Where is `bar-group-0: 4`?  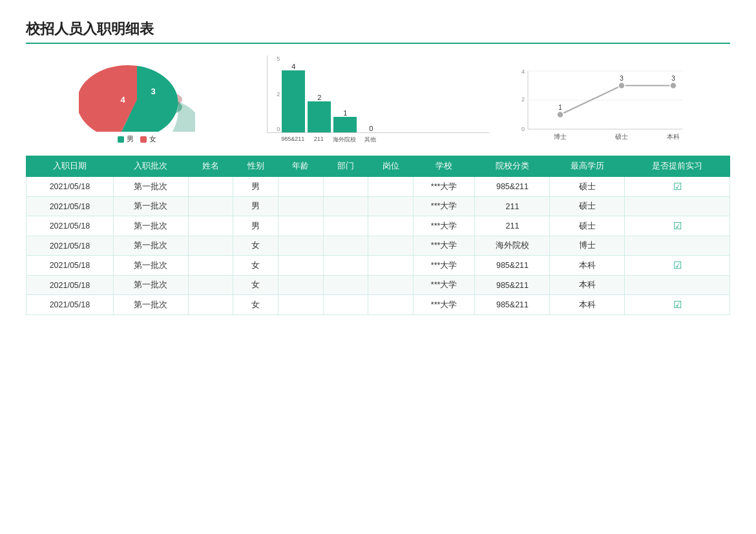
bar-group-0: 4 is located at coordinates (293, 98).